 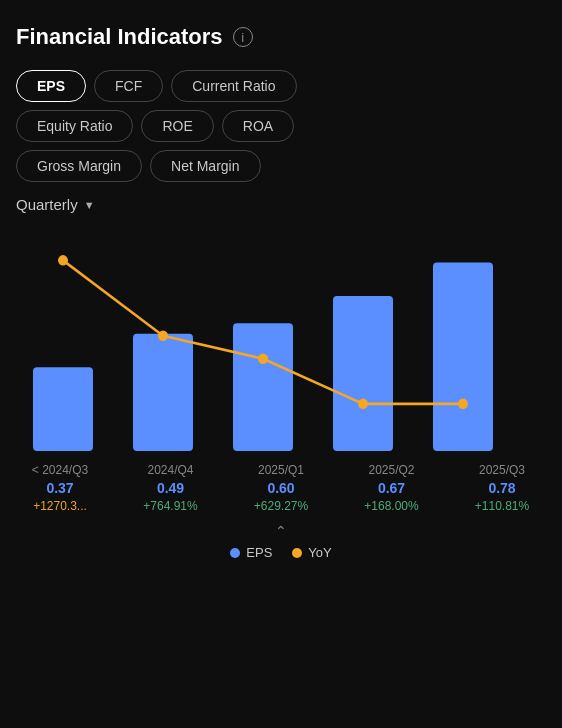 I want to click on data-col-2: 2025/Q1 0.60 +629.27%, so click(x=281, y=488).